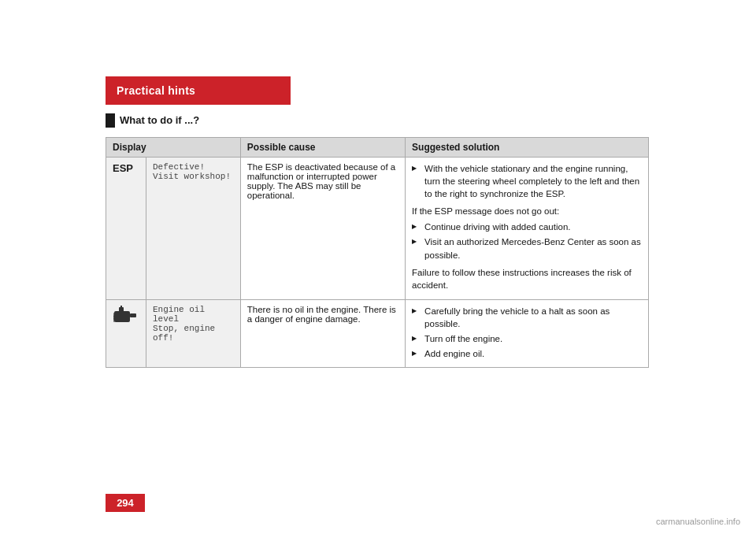 The image size is (756, 534). Describe the element at coordinates (527, 248) in the screenshot. I see `bullet-item: Visit an authorized Mercedes-Benz Center…` at that location.